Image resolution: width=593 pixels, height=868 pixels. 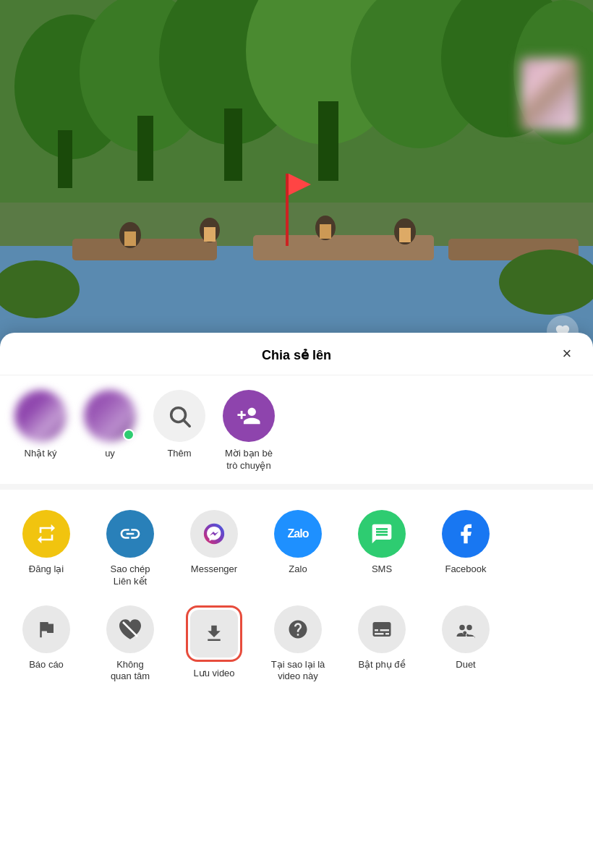 What do you see at coordinates (214, 634) in the screenshot?
I see `icon-luu-video` at bounding box center [214, 634].